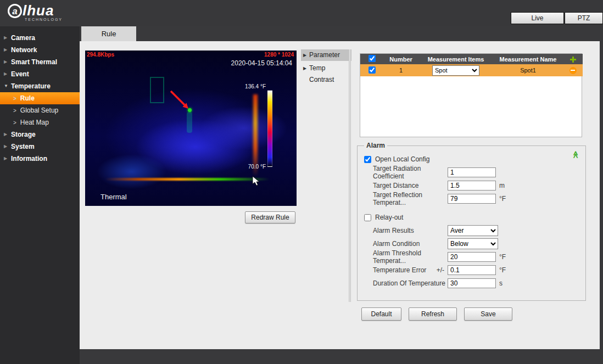 Image resolution: width=603 pixels, height=364 pixels. Describe the element at coordinates (410, 186) in the screenshot. I see `field-label: Target Distance` at that location.